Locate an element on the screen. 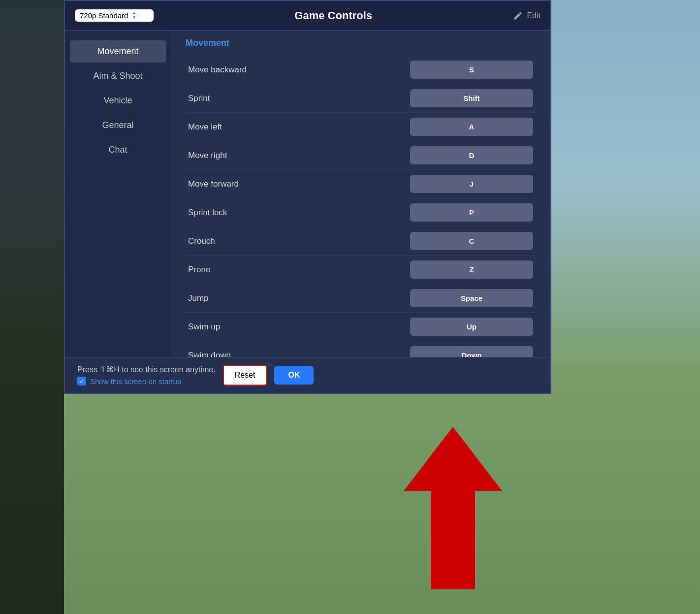 Image resolution: width=700 pixels, height=614 pixels. arrow-shaft is located at coordinates (453, 540).